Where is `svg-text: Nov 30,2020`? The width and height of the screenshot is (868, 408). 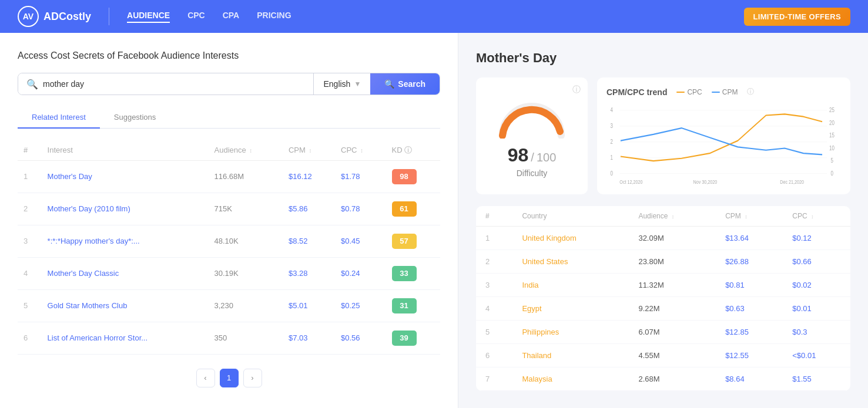 svg-text: Nov 30,2020 is located at coordinates (705, 182).